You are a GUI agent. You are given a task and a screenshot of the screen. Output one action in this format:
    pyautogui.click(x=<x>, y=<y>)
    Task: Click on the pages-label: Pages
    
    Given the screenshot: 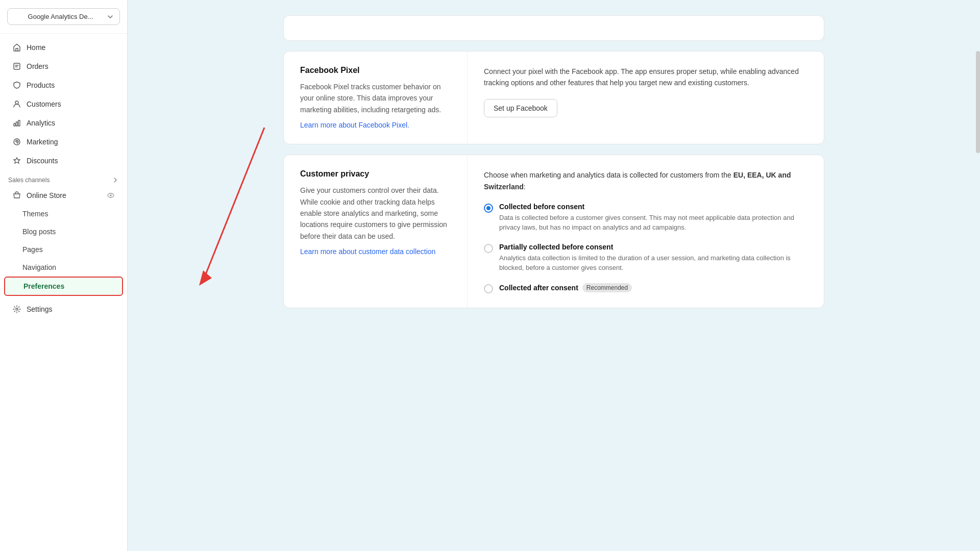 What is the action you would take?
    pyautogui.click(x=33, y=249)
    